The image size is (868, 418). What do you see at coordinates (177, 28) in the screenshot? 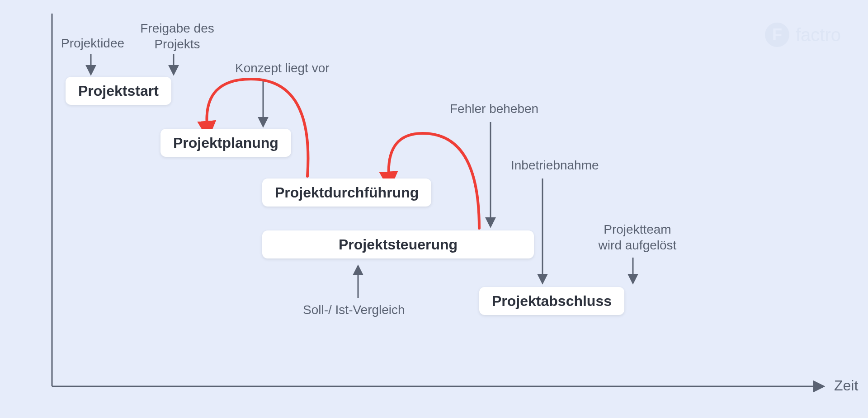
I see `annot-freigabe-line1: Freigabe des` at bounding box center [177, 28].